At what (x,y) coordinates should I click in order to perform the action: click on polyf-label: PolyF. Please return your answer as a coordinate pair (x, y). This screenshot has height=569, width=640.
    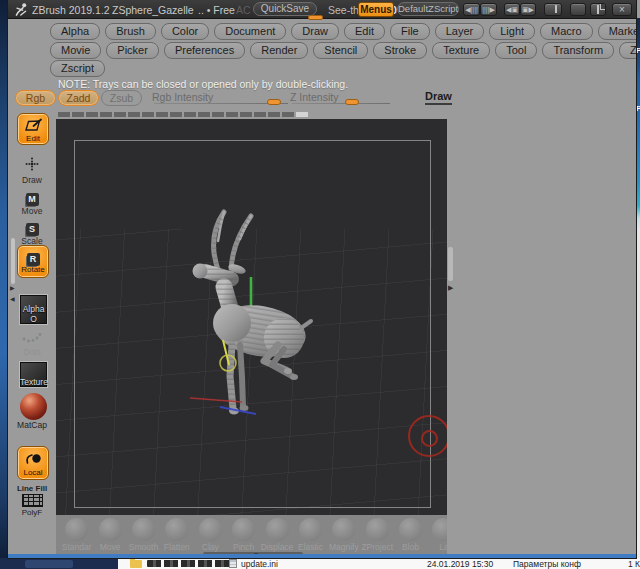
    Looking at the image, I should click on (32, 512).